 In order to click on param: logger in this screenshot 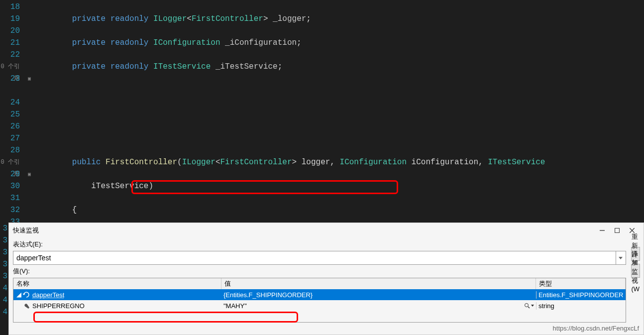, I will do `click(314, 162)`.